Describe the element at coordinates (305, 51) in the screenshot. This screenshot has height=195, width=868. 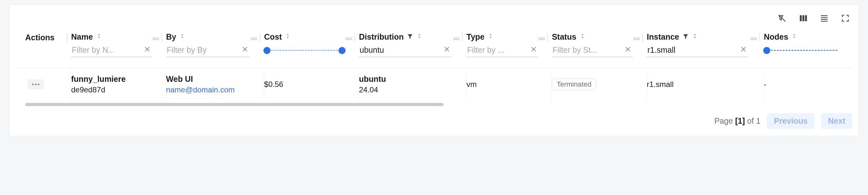
I see `cost-range-slider` at that location.